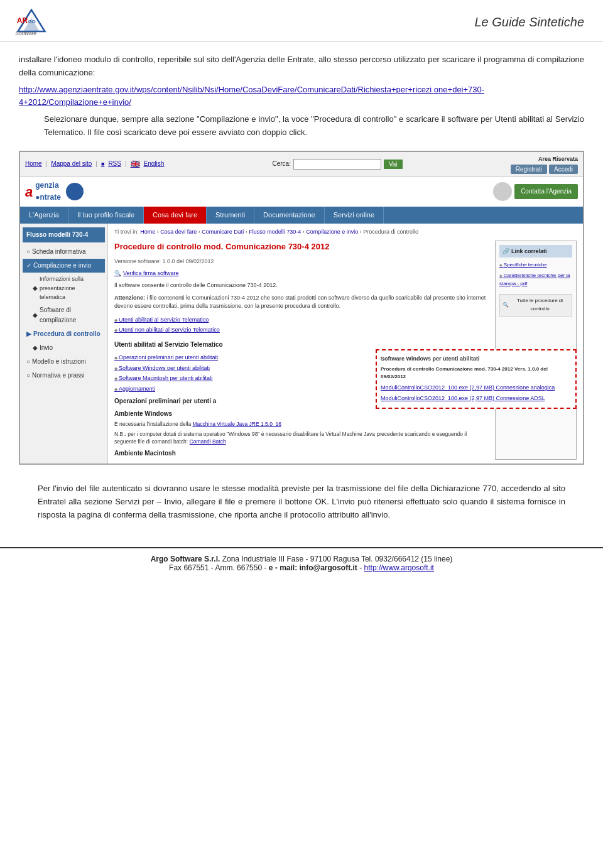  What do you see at coordinates (70, 315) in the screenshot?
I see `sidebar-label-software-comp: Software di compilazione` at bounding box center [70, 315].